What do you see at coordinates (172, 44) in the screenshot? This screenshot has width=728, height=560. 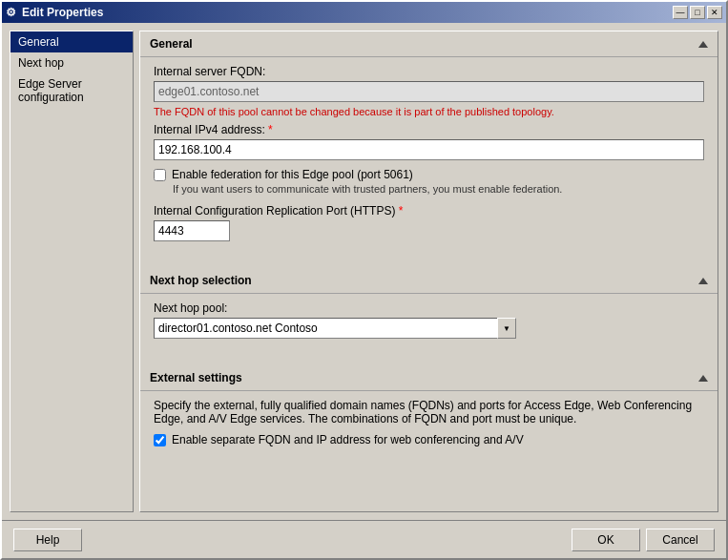 I see `general-section-title: General` at bounding box center [172, 44].